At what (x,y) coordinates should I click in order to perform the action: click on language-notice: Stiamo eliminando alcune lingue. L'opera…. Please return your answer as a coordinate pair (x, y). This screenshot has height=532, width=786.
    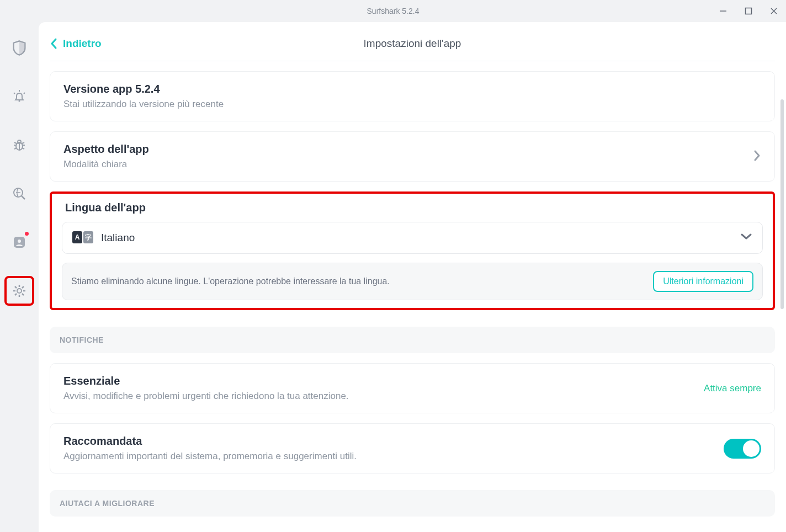
    Looking at the image, I should click on (412, 281).